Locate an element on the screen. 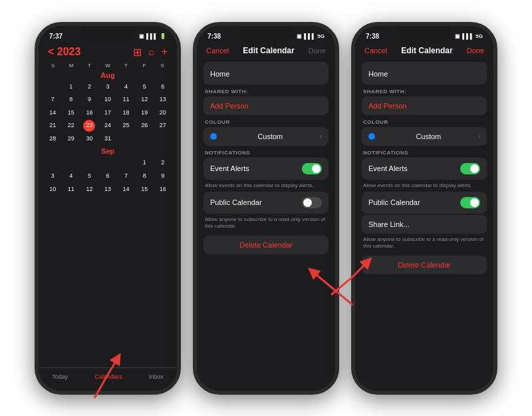 This screenshot has height=416, width=532. sep-6: 6 is located at coordinates (108, 176).